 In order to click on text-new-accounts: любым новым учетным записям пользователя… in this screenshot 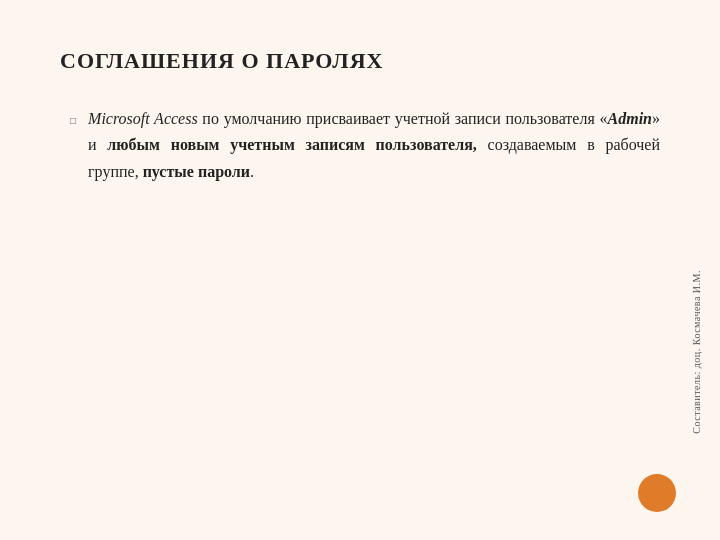, I will do `click(292, 144)`.